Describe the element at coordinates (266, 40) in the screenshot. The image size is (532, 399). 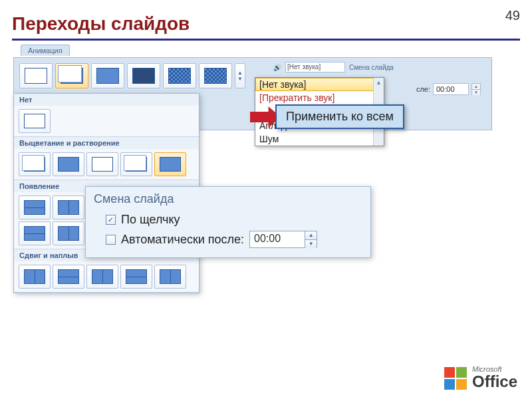
I see `title-underline` at that location.